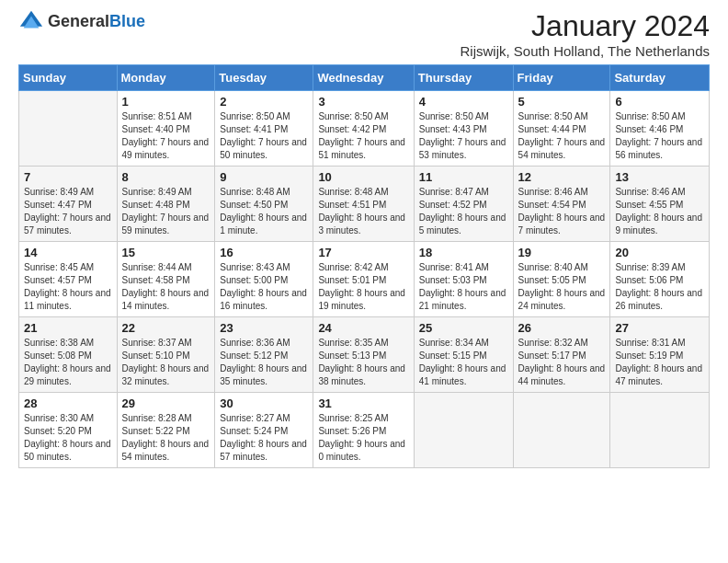 The image size is (728, 563). What do you see at coordinates (68, 438) in the screenshot?
I see `day-detail: Sunrise: 8:30 AMSunset: 5:20 PMDaylight:…` at bounding box center [68, 438].